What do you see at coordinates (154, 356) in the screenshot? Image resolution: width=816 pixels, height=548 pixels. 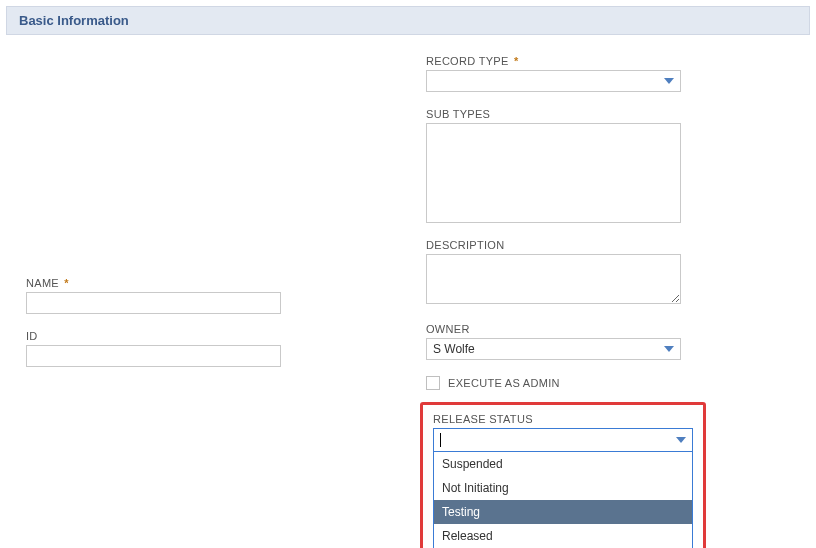 I see `id-input` at bounding box center [154, 356].